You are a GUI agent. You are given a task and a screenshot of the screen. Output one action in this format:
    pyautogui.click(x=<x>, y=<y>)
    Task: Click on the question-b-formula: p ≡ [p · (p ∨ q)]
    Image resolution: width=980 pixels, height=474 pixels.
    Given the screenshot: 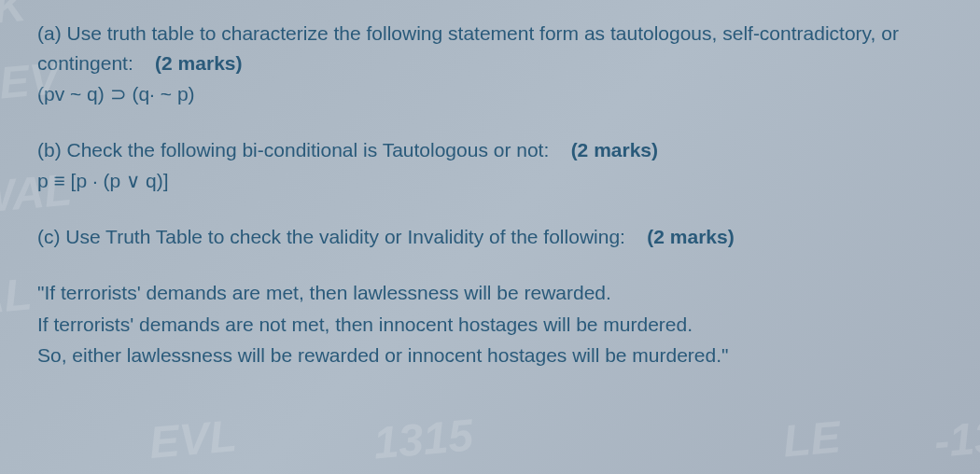 What is the action you would take?
    pyautogui.click(x=490, y=181)
    